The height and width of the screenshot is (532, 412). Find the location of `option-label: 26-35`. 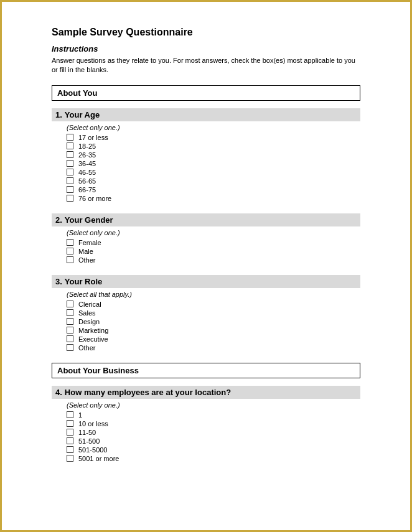

option-label: 26-35 is located at coordinates (87, 155).